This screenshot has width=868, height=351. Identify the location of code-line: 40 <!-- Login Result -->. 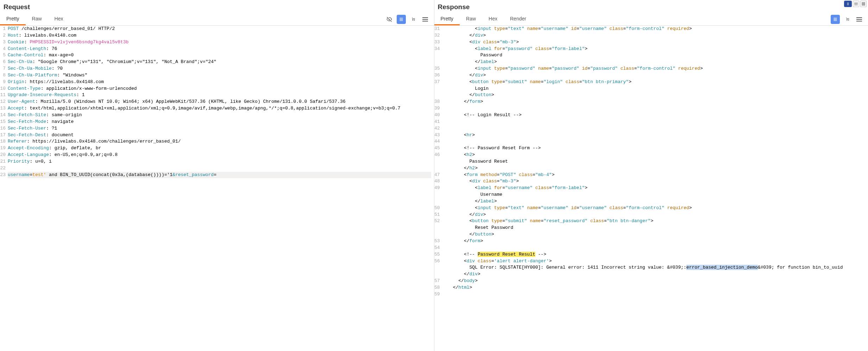
(651, 115).